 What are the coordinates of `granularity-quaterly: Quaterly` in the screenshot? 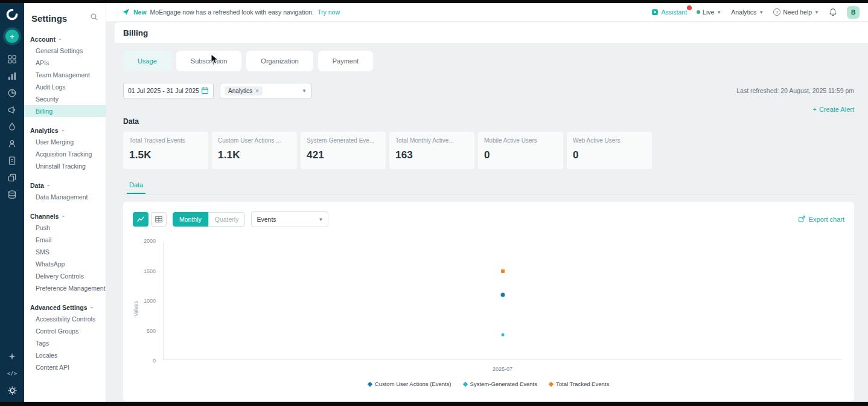 It's located at (227, 219).